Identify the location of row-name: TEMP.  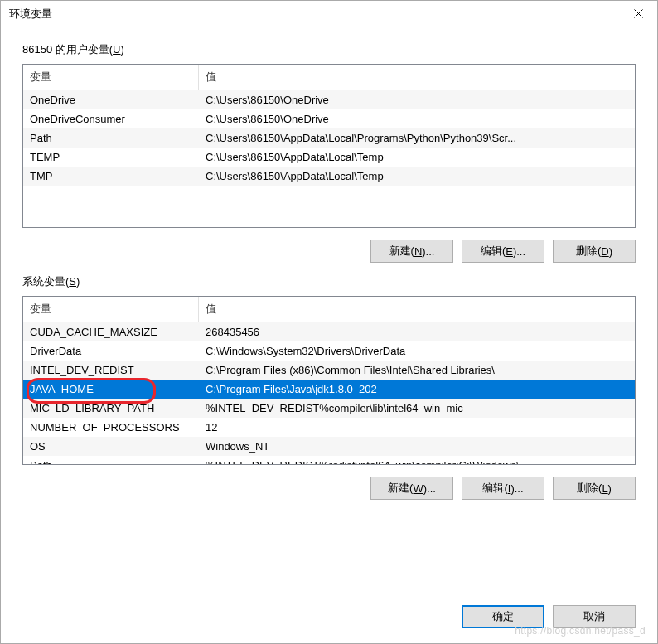
(111, 157).